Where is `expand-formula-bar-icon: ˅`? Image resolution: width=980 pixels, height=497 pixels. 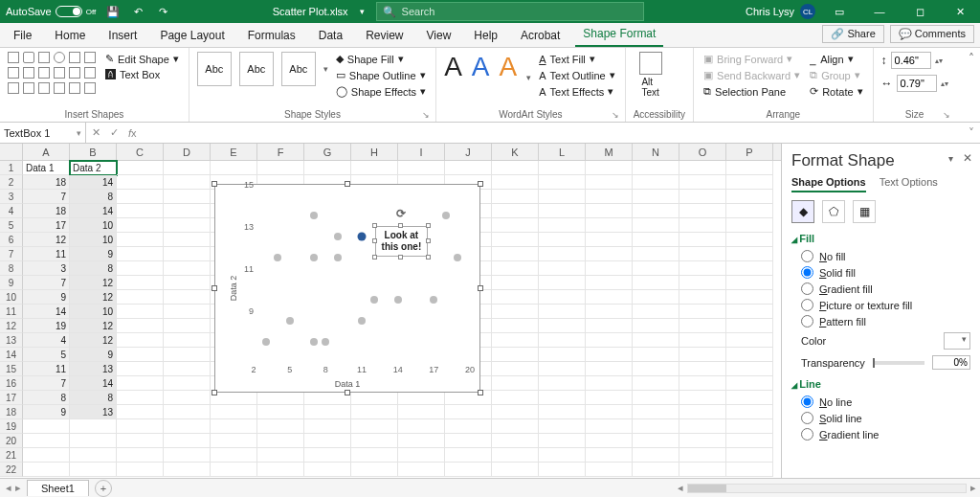 expand-formula-bar-icon: ˅ is located at coordinates (971, 133).